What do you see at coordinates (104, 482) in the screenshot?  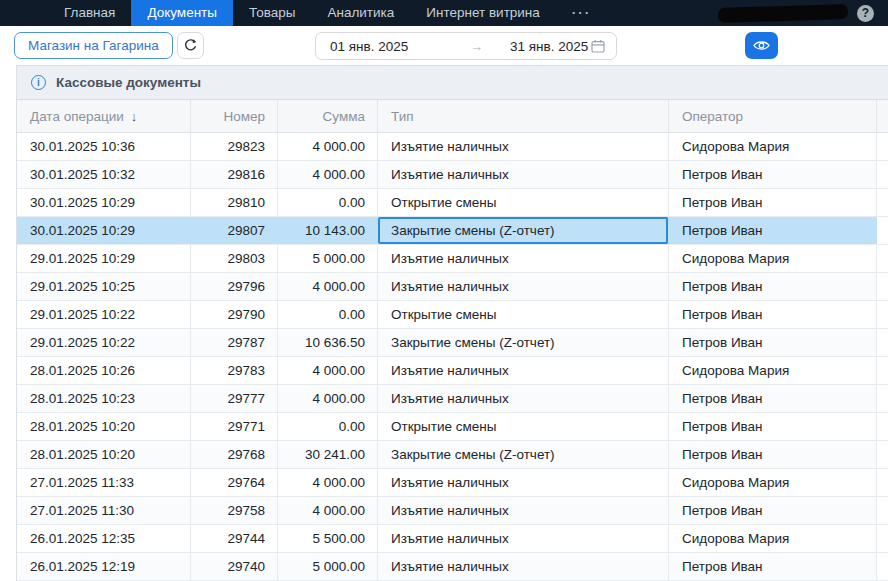 I see `cell-date: 27.01.2025 11:33` at bounding box center [104, 482].